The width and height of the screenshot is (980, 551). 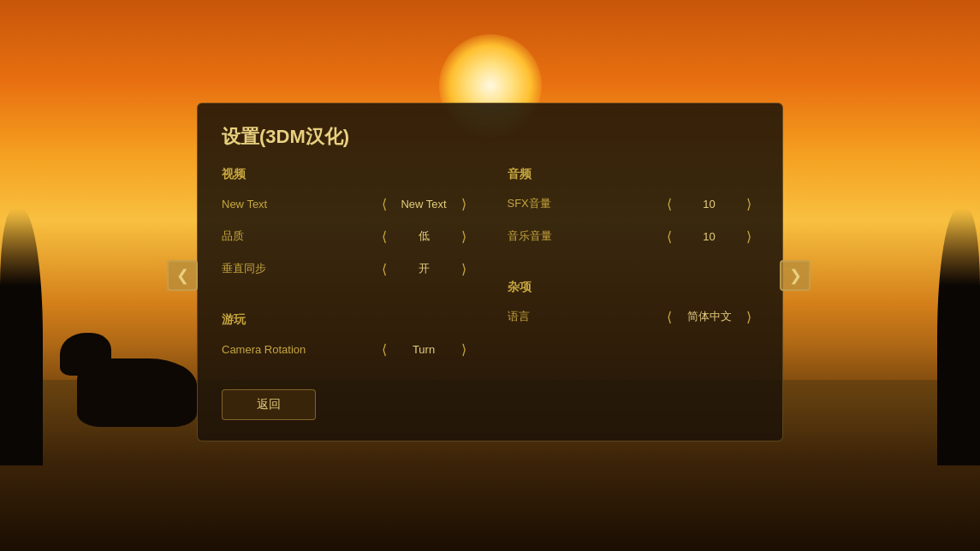 I want to click on setting-row-vsync: 垂直同步 ⟨ 开 ⟩, so click(x=347, y=269).